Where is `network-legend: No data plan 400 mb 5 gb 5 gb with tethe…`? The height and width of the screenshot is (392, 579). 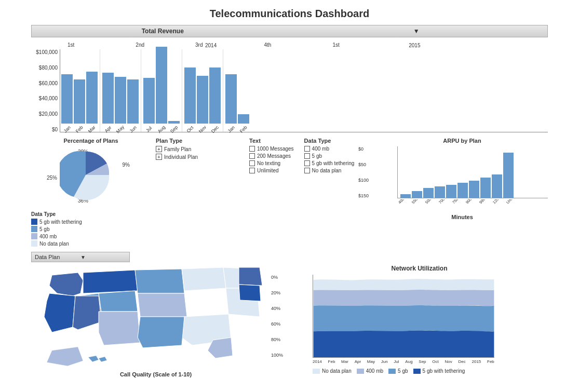 network-legend: No data plan 400 mb 5 gb 5 gb with tethe… is located at coordinates (430, 371).